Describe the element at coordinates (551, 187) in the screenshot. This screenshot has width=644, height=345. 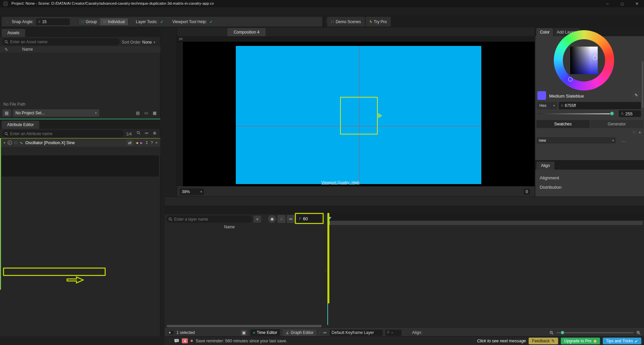
I see `distribution-label: Distribution` at that location.